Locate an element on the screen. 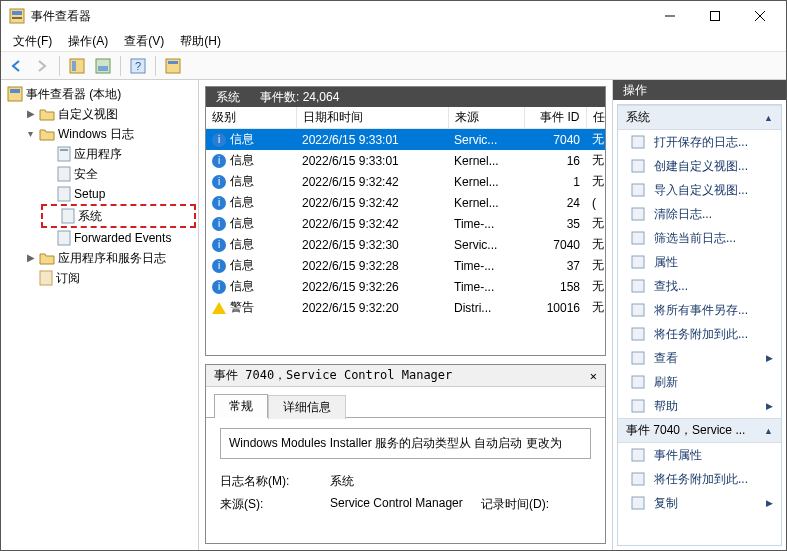 This screenshot has height=551, width=787. tree-log-setup: Setup is located at coordinates (118, 194).